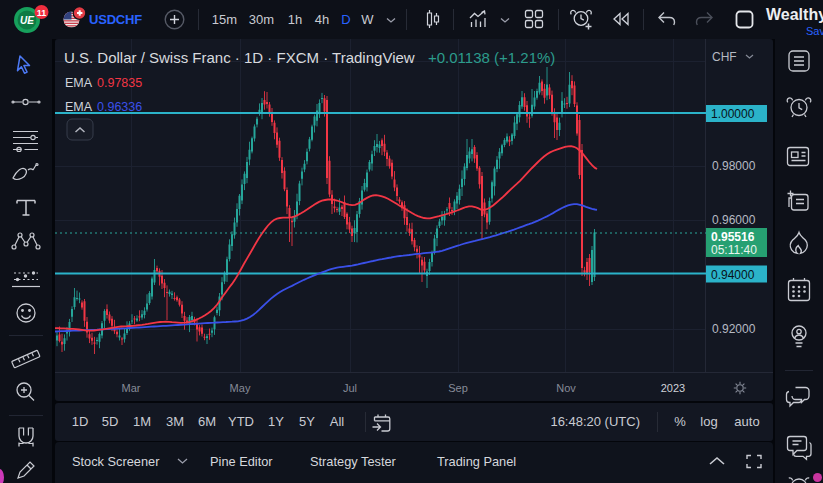 This screenshot has width=823, height=483. I want to click on svg-text: Nov, so click(566, 388).